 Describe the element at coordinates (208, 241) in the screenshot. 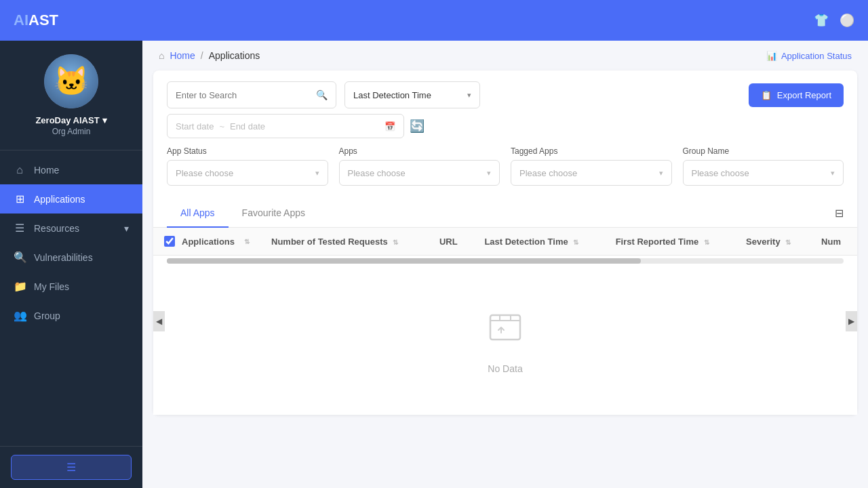

I see `applications-col-header: Applications` at that location.